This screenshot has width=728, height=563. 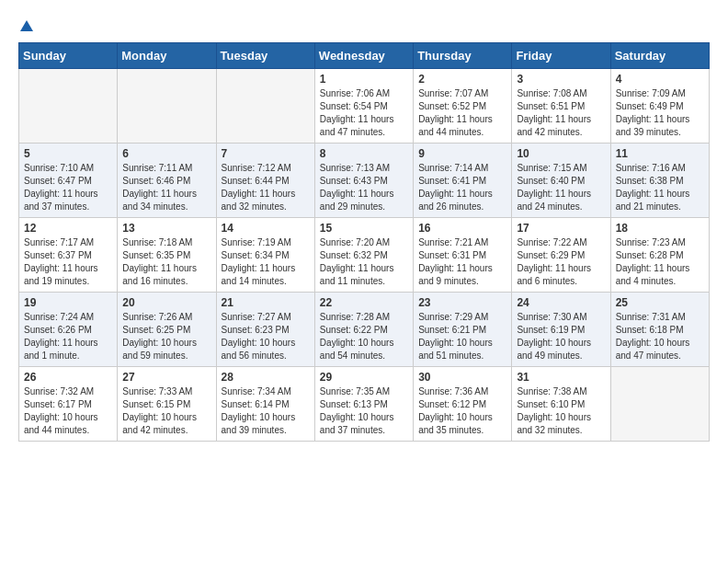 I want to click on day-info: Sunrise: 7:30 AM Sunset: 6:19 PM Dayligh…, so click(x=561, y=337).